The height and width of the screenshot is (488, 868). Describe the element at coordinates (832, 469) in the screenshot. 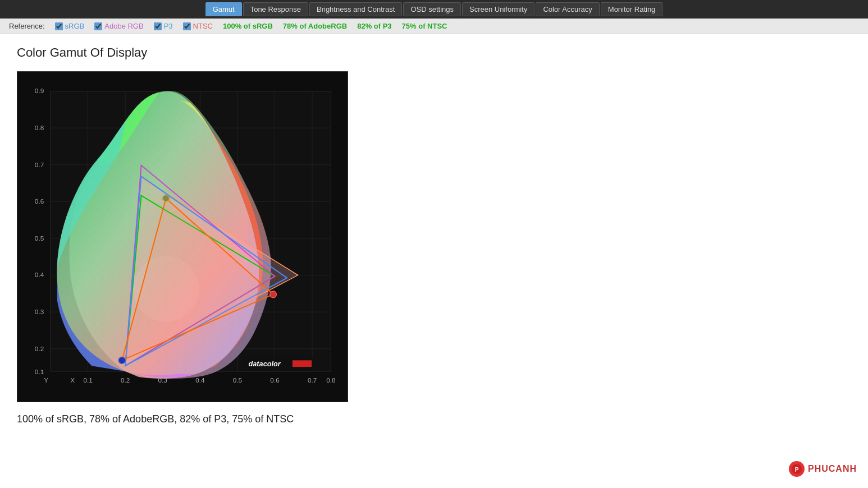

I see `phucanh-text-label: PHUCANH` at that location.